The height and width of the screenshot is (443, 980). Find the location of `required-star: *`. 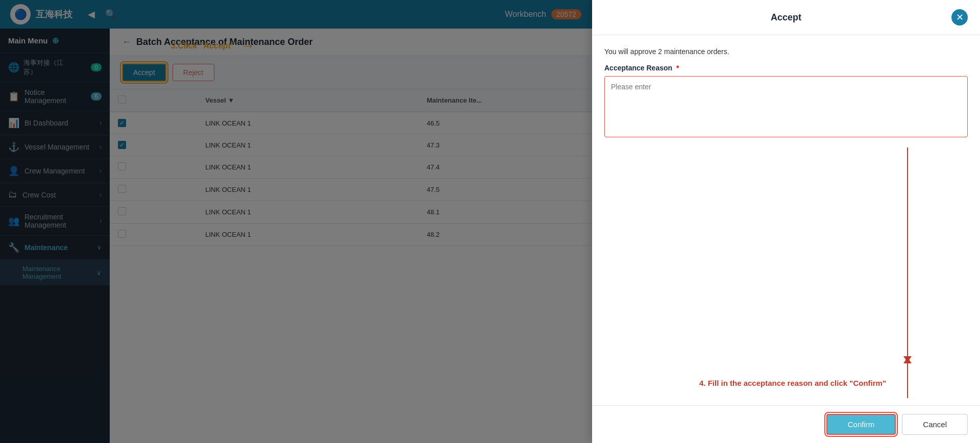

required-star: * is located at coordinates (677, 68).